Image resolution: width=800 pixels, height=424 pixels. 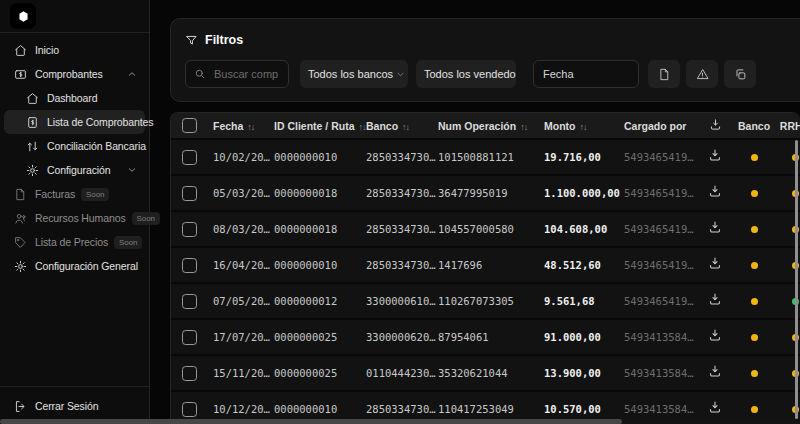 I want to click on sidebar-item-cerrar-sesion: Cerrar Sesión, so click(x=74, y=406).